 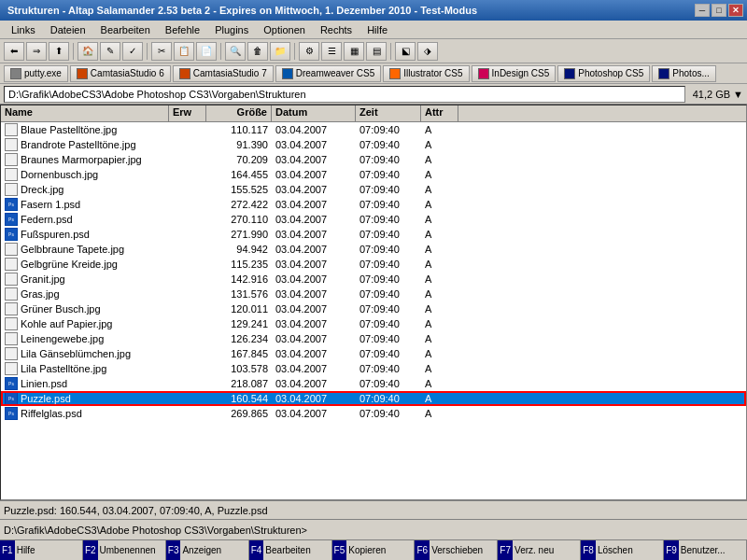 What do you see at coordinates (69, 130) in the screenshot?
I see `file-name: Blaue Pastelltöne.jpg` at bounding box center [69, 130].